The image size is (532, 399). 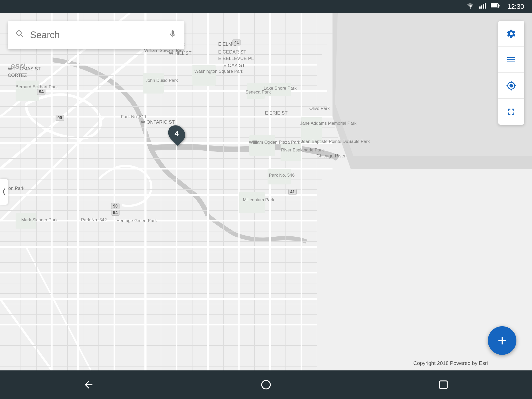 What do you see at coordinates (483, 6) in the screenshot?
I see `signal-icon` at bounding box center [483, 6].